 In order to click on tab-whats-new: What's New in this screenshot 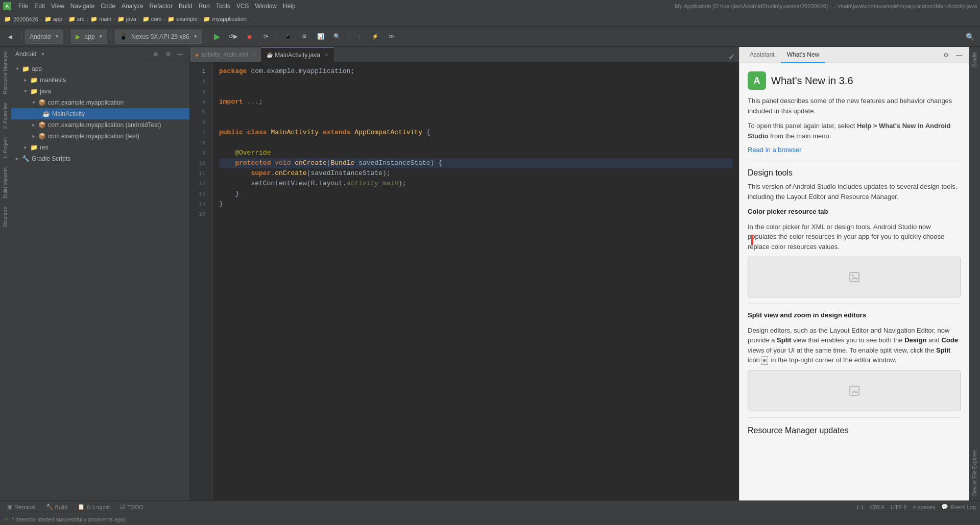, I will do `click(803, 55)`.